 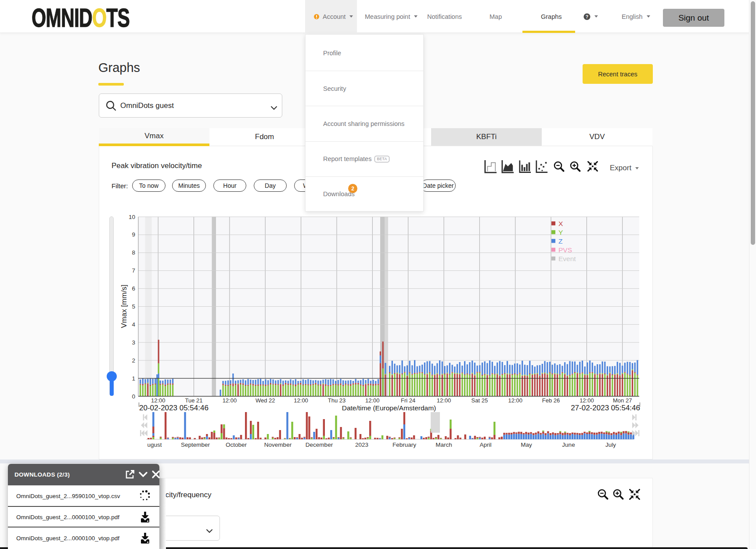 I want to click on svg-text: Wed 22, so click(x=265, y=400).